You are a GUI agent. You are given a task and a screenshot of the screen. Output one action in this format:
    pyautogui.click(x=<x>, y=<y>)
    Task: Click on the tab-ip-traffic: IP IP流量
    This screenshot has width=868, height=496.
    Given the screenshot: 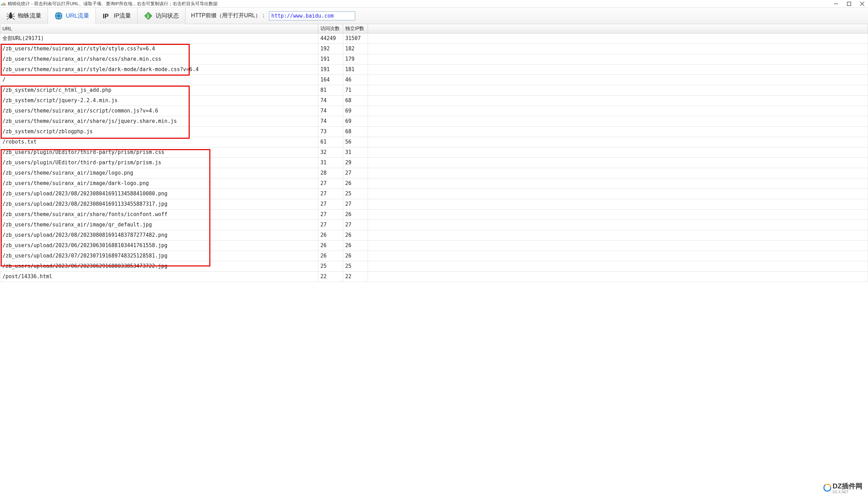 What is the action you would take?
    pyautogui.click(x=117, y=16)
    